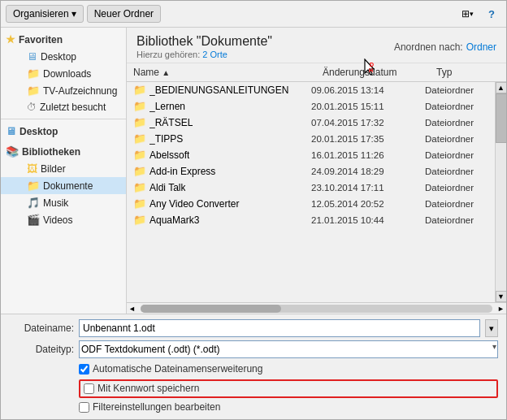 Image resolution: width=507 pixels, height=420 pixels. Describe the element at coordinates (63, 169) in the screenshot. I see `sidebar-item-images: 🖼 Bilder` at that location.